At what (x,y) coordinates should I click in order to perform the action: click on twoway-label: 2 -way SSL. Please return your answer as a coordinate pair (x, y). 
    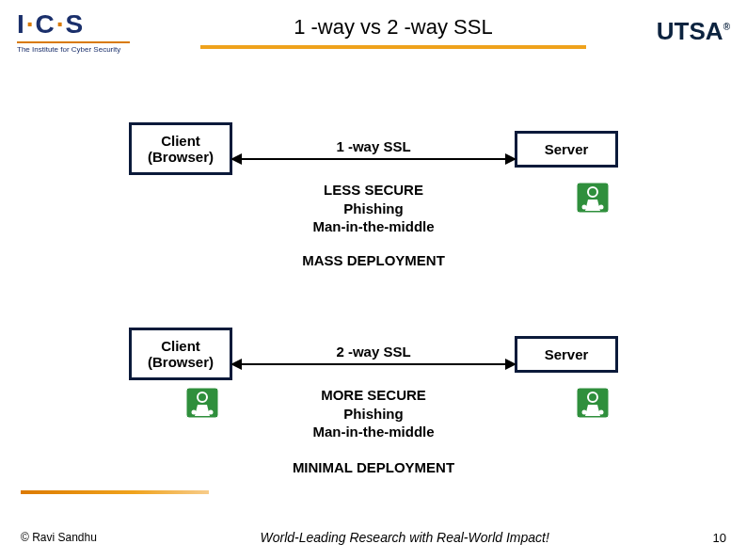
    Looking at the image, I should click on (373, 352).